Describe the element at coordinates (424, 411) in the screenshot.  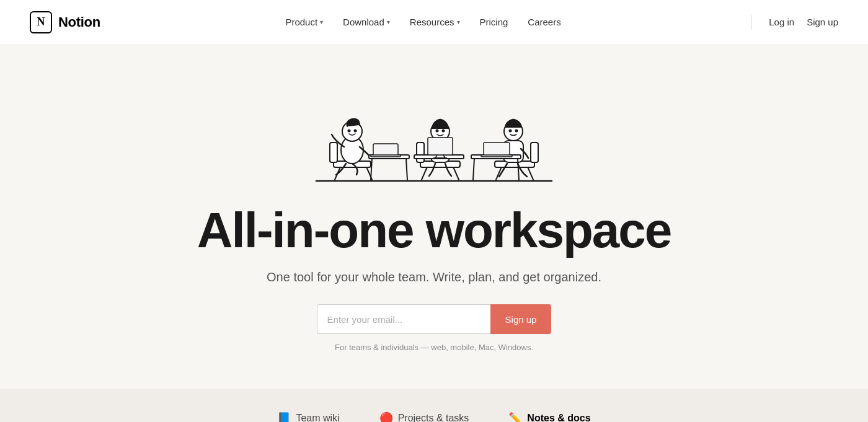
I see `tab-projects-tasks: 🔴 Projects & tasks` at that location.